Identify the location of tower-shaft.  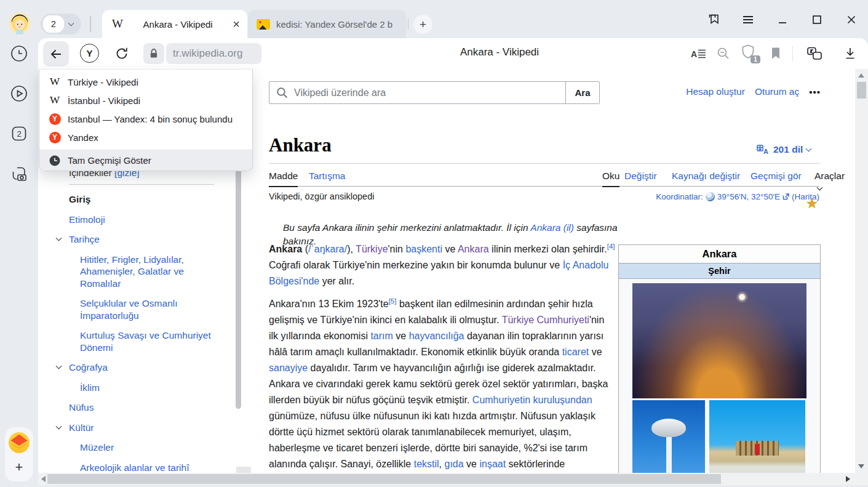
(669, 453).